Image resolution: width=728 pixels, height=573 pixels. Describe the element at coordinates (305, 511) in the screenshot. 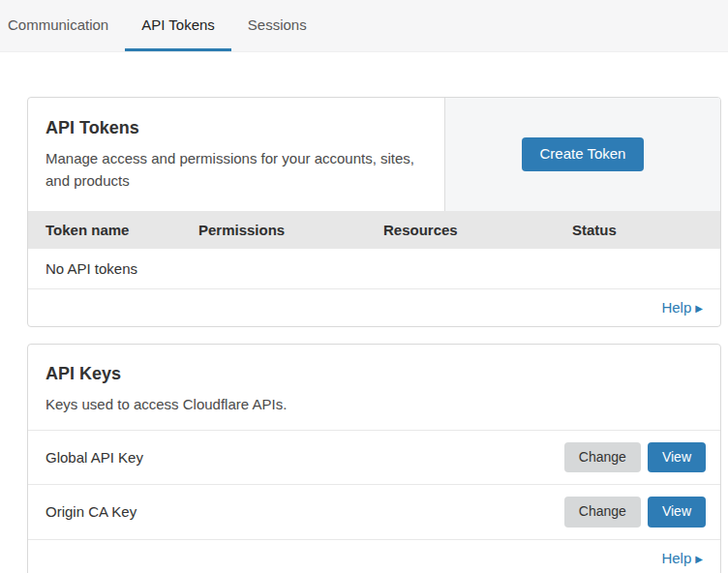

I see `origin-ca-key-label: Origin CA Key` at that location.